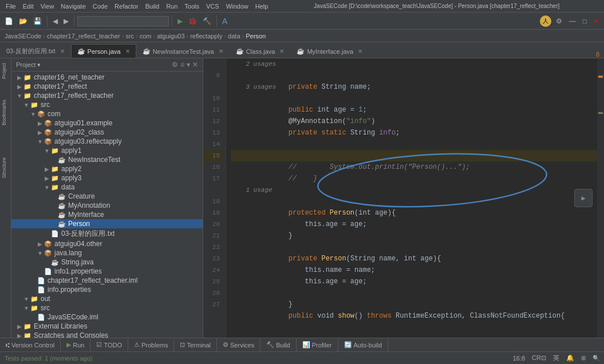 The image size is (604, 364). I want to click on bottom-tab-problems: ⚠ Problems, so click(151, 345).